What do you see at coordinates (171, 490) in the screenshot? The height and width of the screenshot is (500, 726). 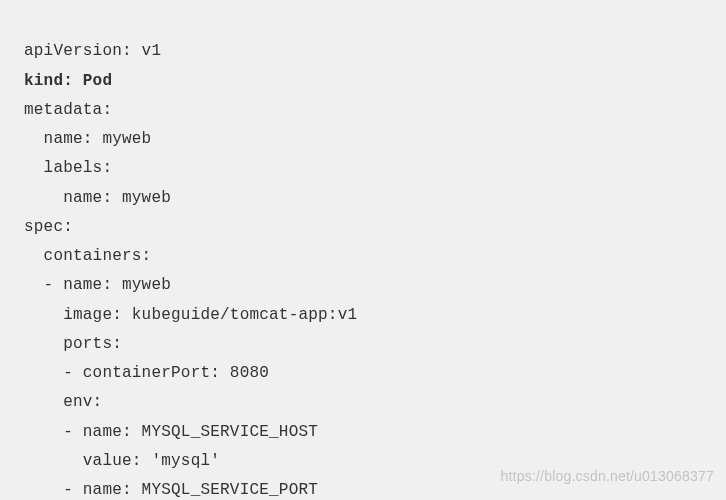 I see `code-line: - name: MYSQL_SERVICE_PORT` at bounding box center [171, 490].